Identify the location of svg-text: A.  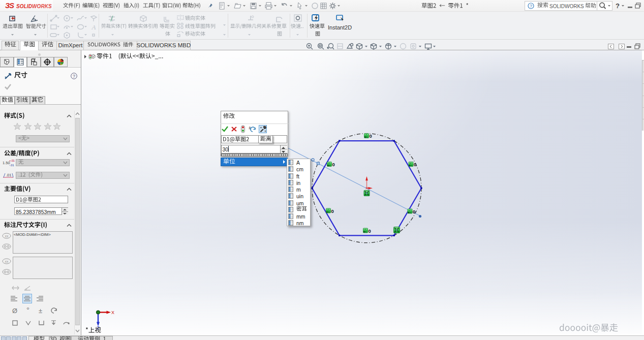
(94, 27).